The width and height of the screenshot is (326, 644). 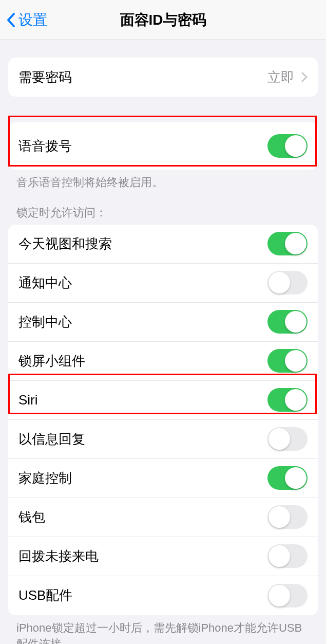 I want to click on lock-access-row: 今天视图和搜索, so click(x=163, y=244).